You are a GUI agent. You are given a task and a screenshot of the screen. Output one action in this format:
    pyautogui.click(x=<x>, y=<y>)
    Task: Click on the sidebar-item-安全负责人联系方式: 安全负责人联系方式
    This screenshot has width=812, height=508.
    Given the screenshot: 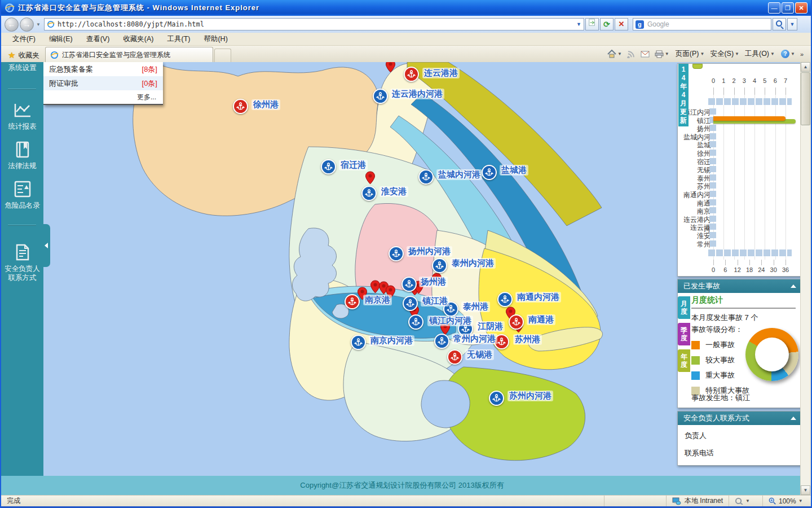 What is the action you would take?
    pyautogui.click(x=23, y=263)
    